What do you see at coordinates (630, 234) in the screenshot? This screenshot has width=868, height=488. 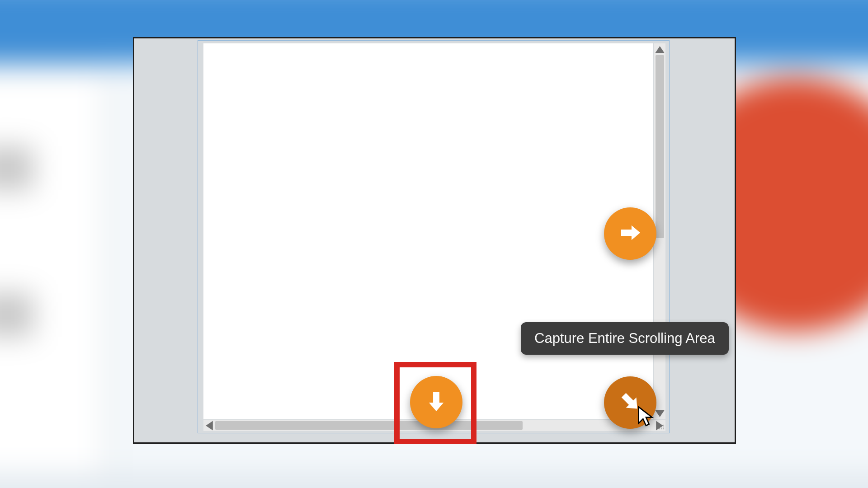 I see `scroll-right-button` at bounding box center [630, 234].